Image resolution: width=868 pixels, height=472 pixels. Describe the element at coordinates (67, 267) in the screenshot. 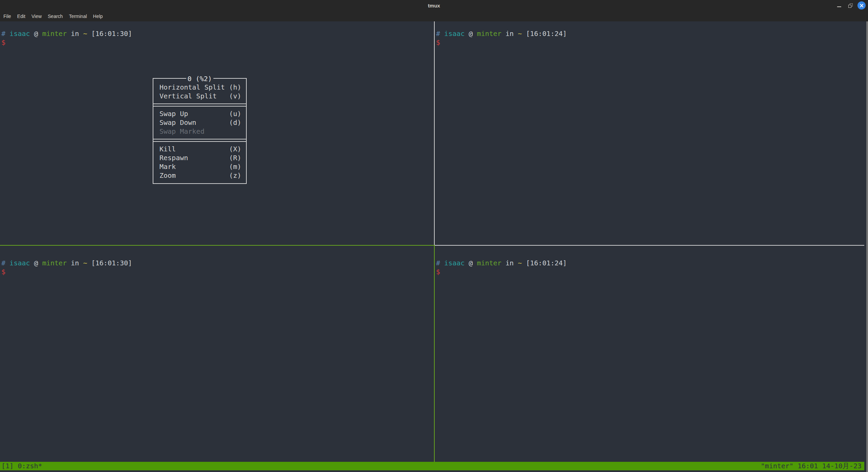

I see `pane-bottom-left: # isaac @ minter in ~ [16:01:30]$` at that location.